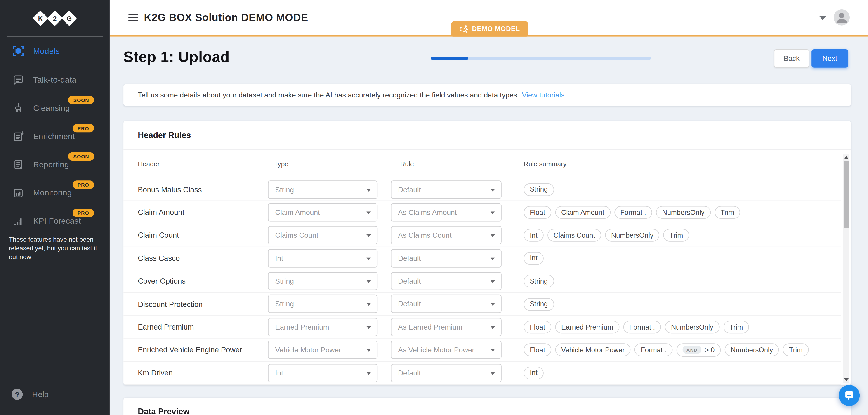 Image resolution: width=868 pixels, height=415 pixels. I want to click on app-title: K2G BOX Solution DEMO MODE, so click(226, 18).